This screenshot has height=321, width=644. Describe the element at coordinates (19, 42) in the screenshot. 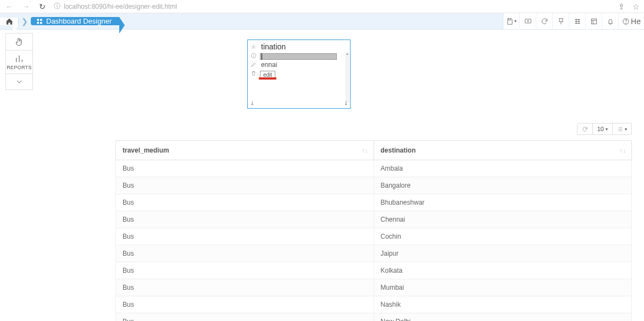

I see `touch-icon` at that location.